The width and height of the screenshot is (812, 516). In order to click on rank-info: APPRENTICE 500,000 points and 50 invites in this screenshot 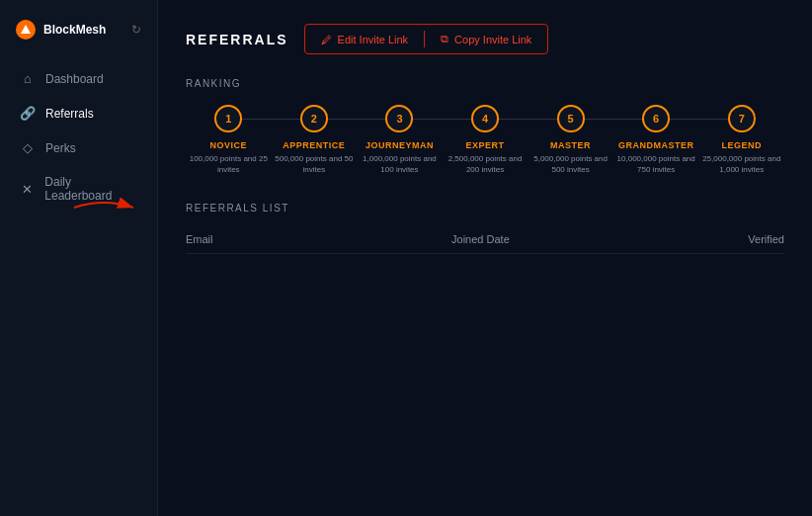, I will do `click(314, 158)`.